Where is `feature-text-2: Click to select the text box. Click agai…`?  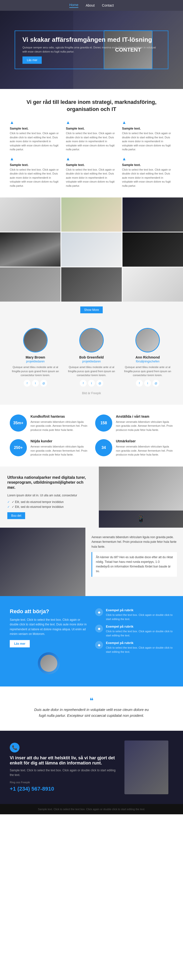
feature-text-2: Click to select the text box. Click agai… is located at coordinates (92, 142).